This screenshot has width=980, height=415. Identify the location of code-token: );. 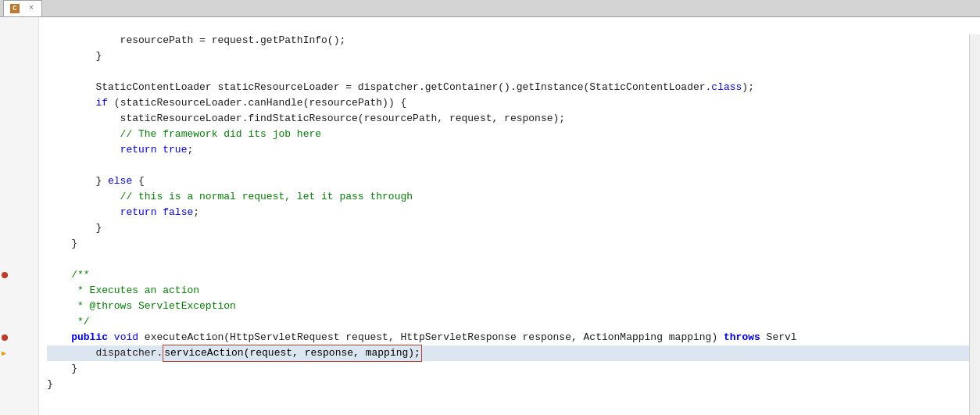
(748, 88).